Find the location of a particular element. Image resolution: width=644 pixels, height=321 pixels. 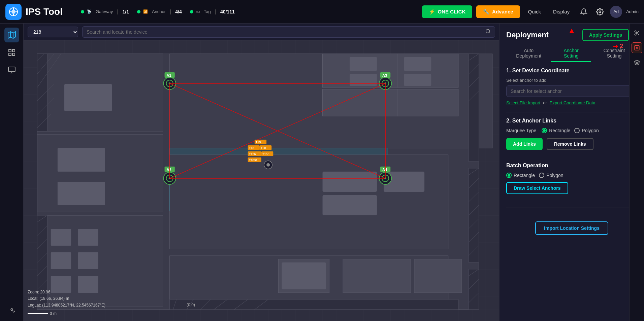

batch-polygon-radio: Polygon is located at coordinates (551, 175).